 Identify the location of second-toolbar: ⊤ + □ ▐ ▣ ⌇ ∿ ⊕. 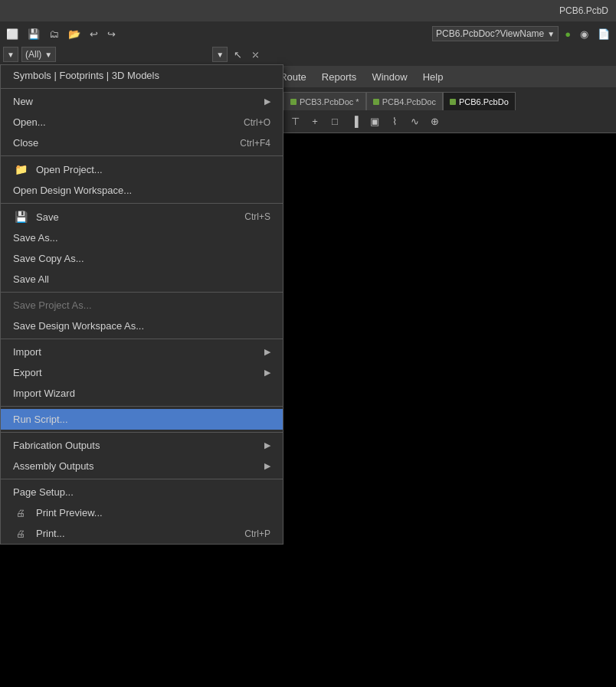
(450, 122).